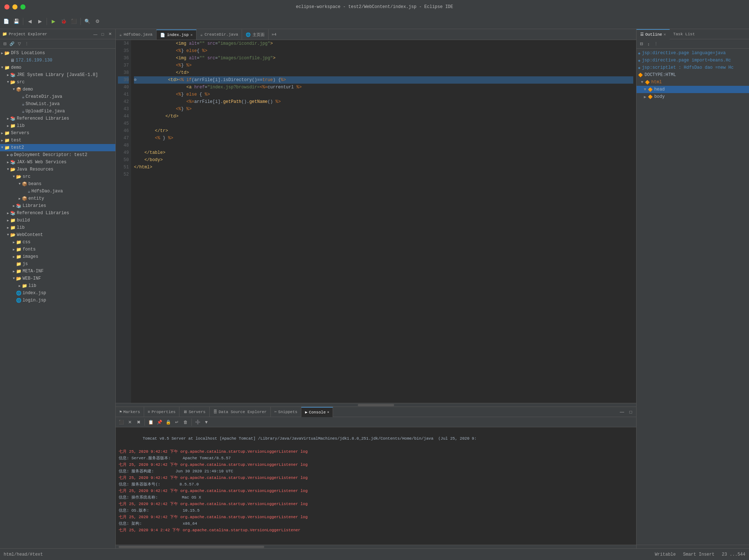 This screenshot has width=749, height=560. Describe the element at coordinates (58, 242) in the screenshot. I see `tree-item-css: ▶ 📁 css` at that location.